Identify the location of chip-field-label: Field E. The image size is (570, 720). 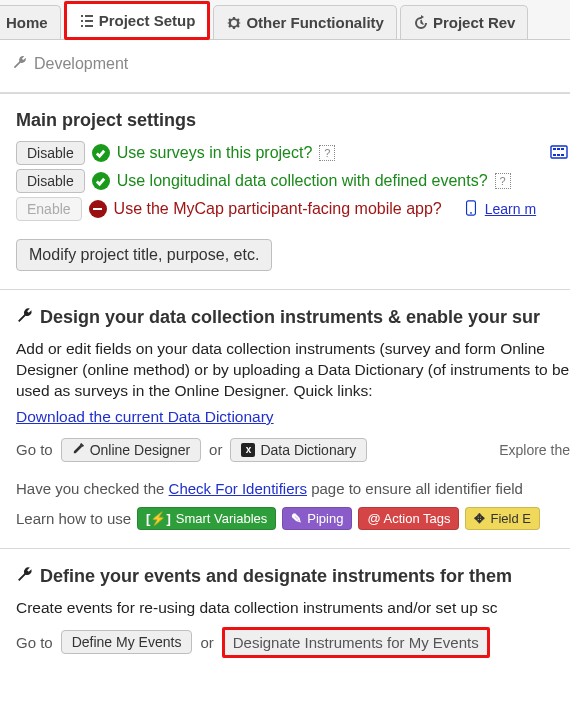
(510, 518).